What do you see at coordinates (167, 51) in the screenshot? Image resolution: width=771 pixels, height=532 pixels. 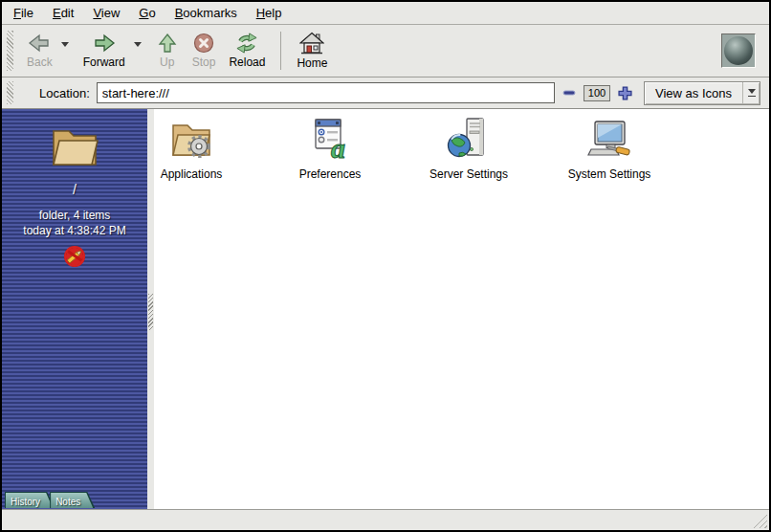 I see `up-button: Up` at bounding box center [167, 51].